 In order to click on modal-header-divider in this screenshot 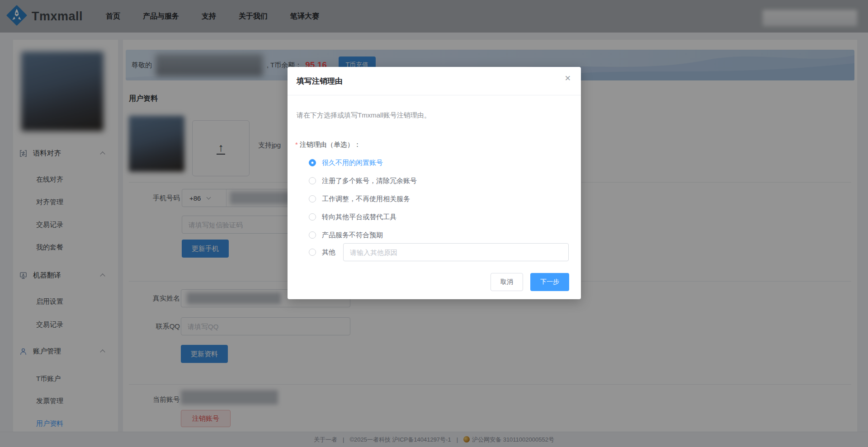, I will do `click(434, 95)`.